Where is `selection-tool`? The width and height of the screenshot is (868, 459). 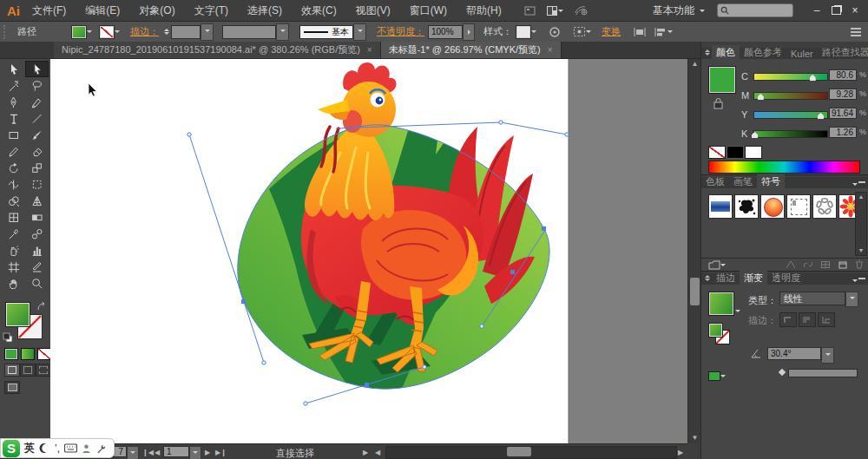 selection-tool is located at coordinates (14, 69).